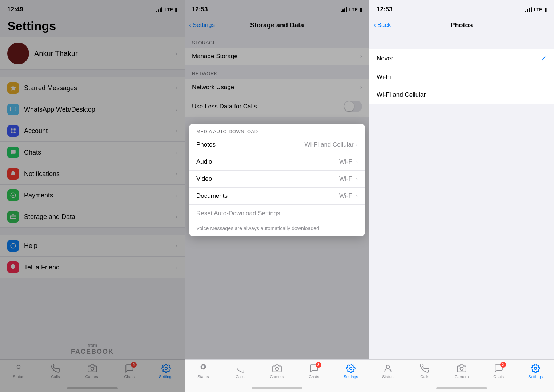  I want to click on audio-arrow-icon: ›, so click(357, 162).